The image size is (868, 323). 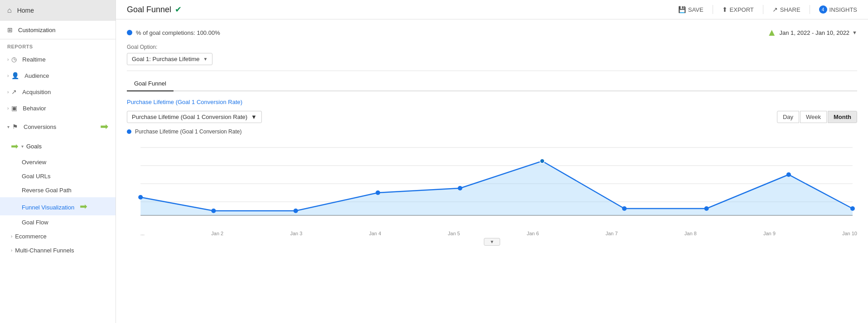 I want to click on ecommerce-arrow: ›, so click(x=12, y=236).